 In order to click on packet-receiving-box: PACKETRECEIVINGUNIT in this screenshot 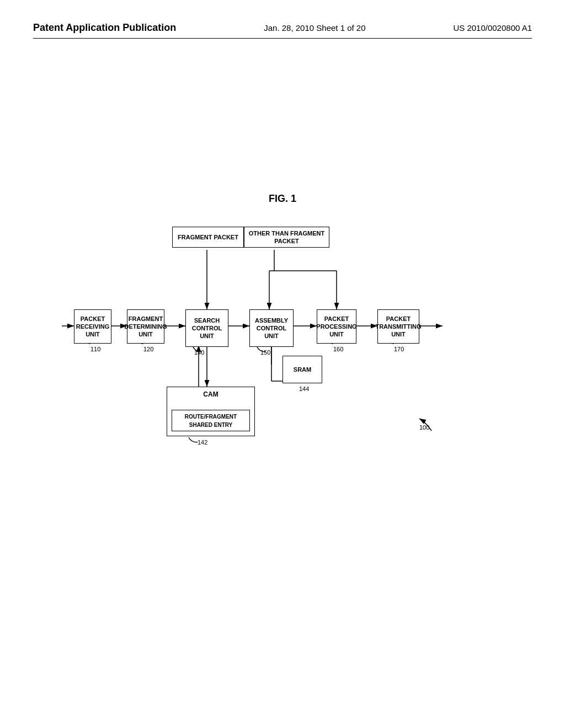, I will do `click(93, 326)`.